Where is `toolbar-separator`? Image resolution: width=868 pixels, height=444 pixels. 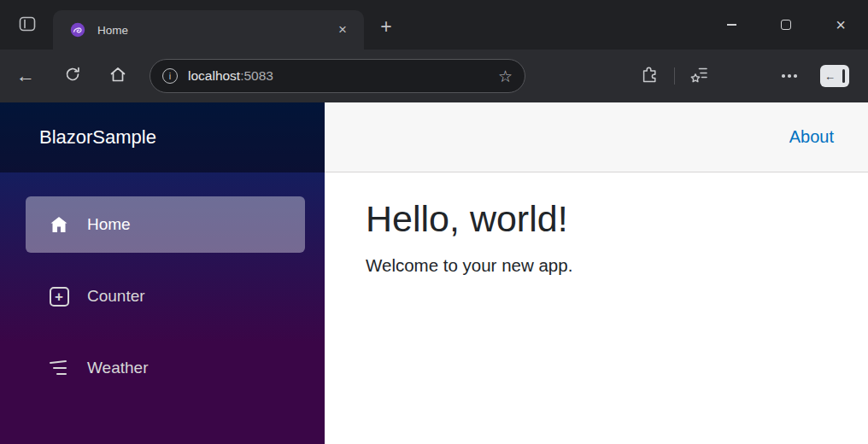
toolbar-separator is located at coordinates (675, 76).